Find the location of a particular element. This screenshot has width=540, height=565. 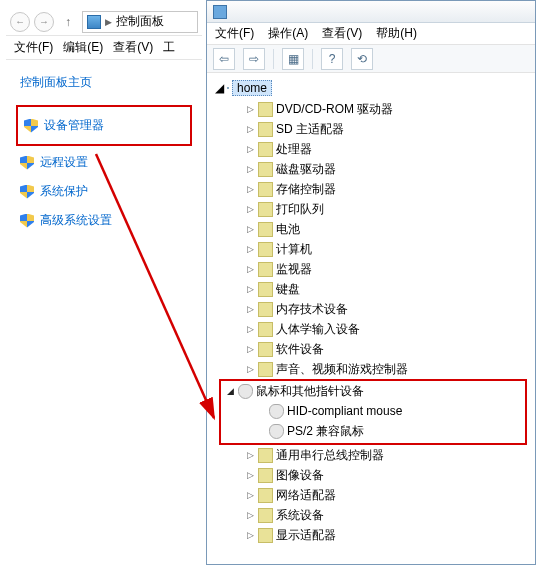

menu-help: 帮助(H) is located at coordinates (396, 34).